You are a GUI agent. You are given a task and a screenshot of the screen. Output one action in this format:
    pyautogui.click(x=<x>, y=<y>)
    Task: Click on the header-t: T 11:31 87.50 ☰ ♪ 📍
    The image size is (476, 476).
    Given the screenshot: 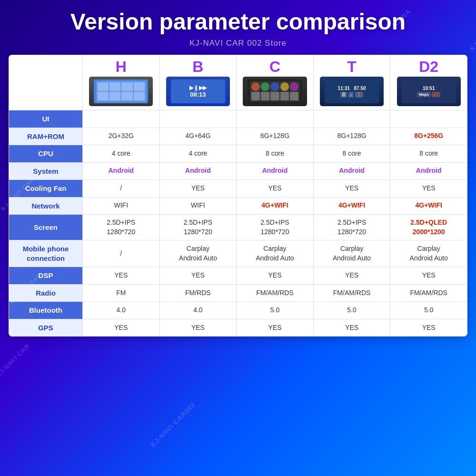 What is the action you would take?
    pyautogui.click(x=352, y=83)
    